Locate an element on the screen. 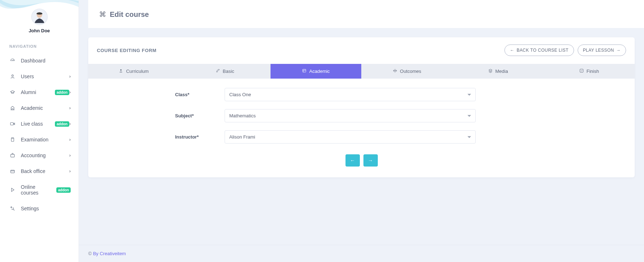 This screenshot has width=644, height=262. sidebar-item-online-courses: Online coursesaddon is located at coordinates (41, 190).